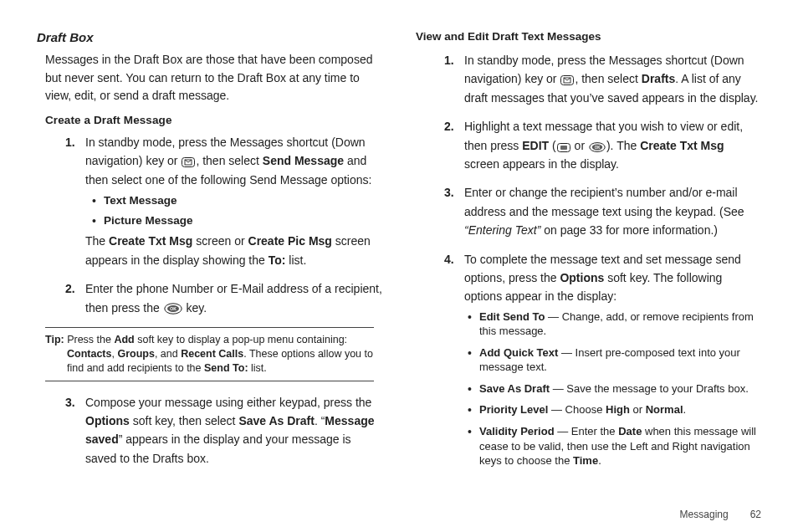 The height and width of the screenshot is (532, 798). I want to click on bold-text: High, so click(617, 410).